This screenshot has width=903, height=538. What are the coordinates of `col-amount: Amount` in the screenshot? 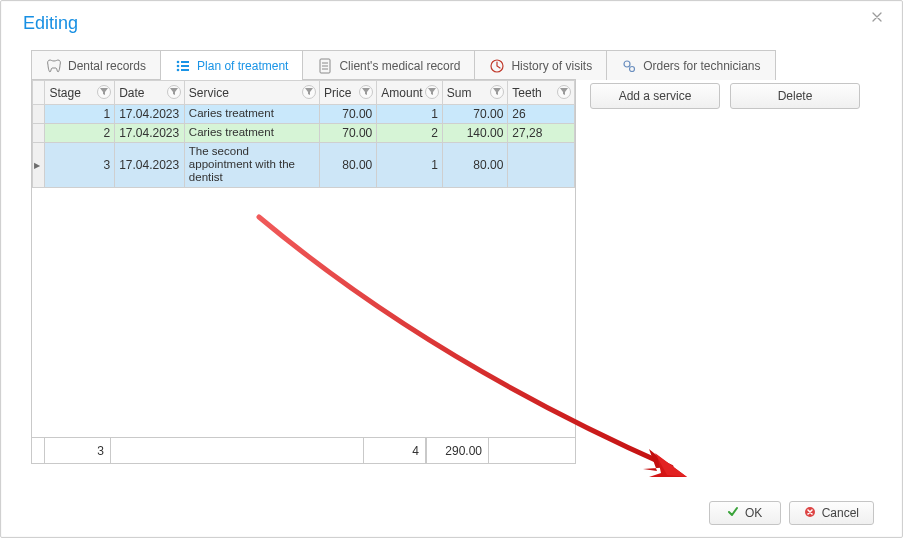 It's located at (410, 93).